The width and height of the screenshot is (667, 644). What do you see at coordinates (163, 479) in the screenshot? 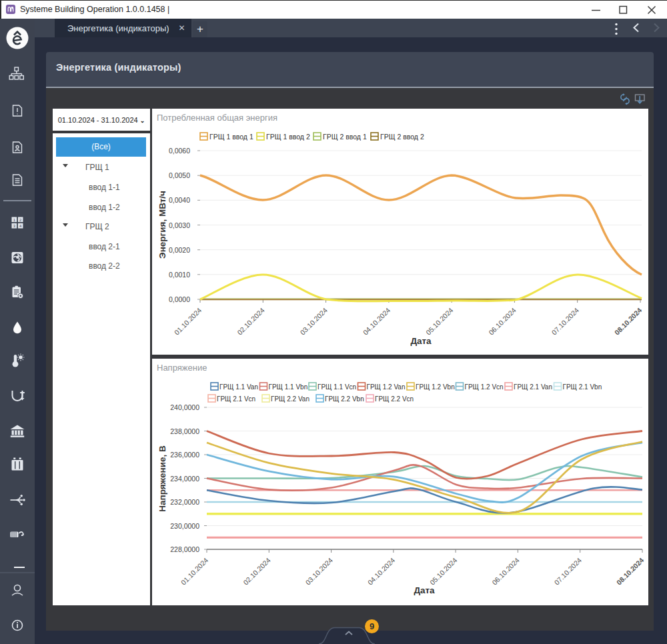
I see `svg-text: Напряжение, В` at bounding box center [163, 479].